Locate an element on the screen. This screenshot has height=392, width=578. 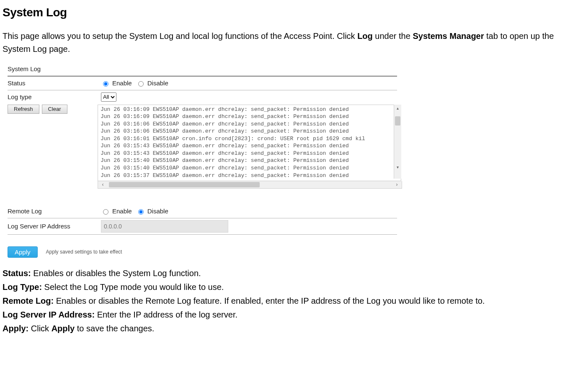
log-server-ip-input is located at coordinates (165, 226).